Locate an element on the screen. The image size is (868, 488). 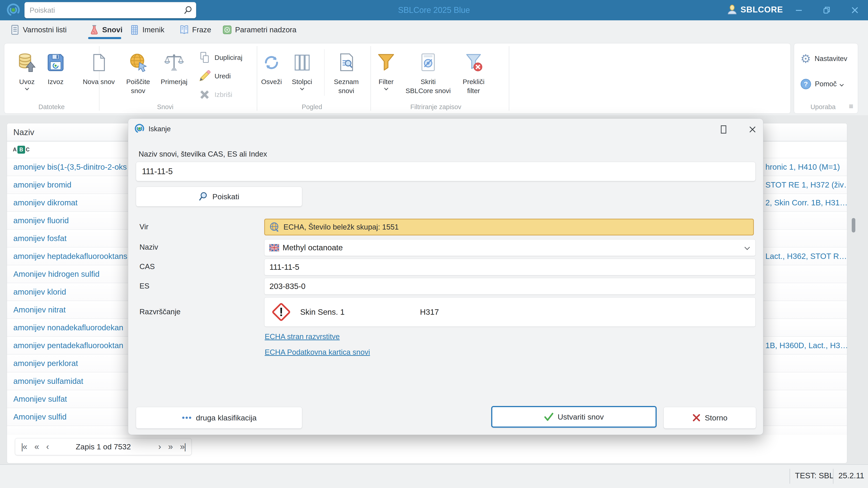
refresh-button: Osveži is located at coordinates (272, 68).